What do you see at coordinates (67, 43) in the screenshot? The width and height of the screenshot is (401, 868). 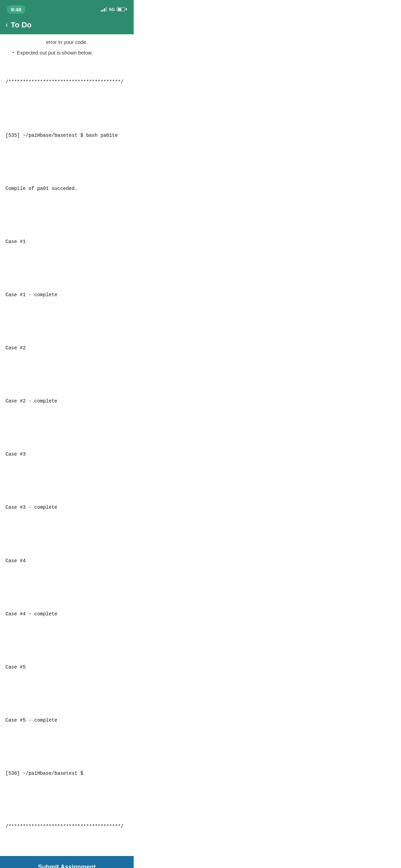 I see `intro-section: error in your code.` at bounding box center [67, 43].